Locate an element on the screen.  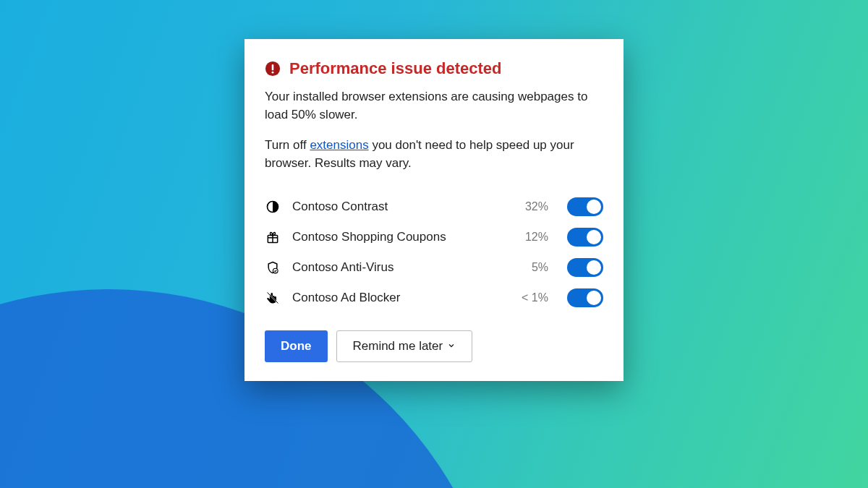
alert-icon is located at coordinates (273, 69).